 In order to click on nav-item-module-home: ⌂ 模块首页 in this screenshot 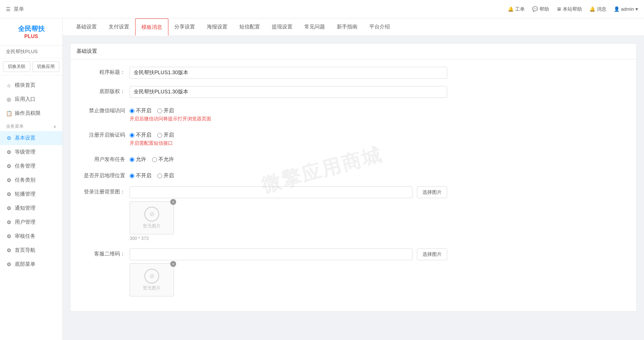, I will do `click(31, 85)`.